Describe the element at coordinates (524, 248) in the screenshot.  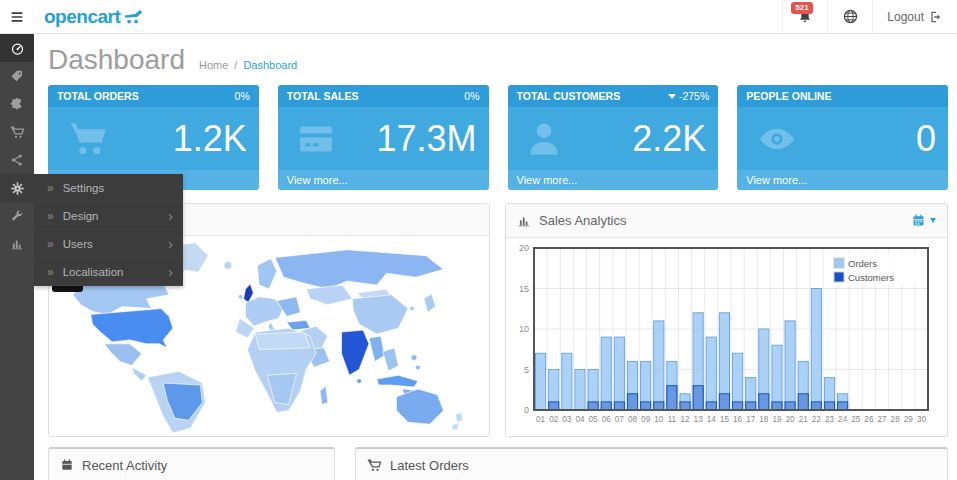
I see `svg-text: 20` at that location.